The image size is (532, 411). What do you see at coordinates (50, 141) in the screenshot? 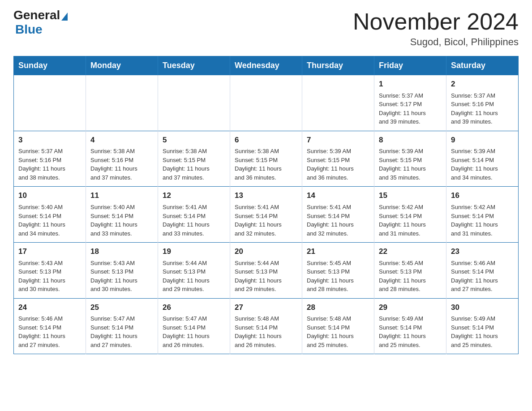
I see `day-number: 3` at bounding box center [50, 141].